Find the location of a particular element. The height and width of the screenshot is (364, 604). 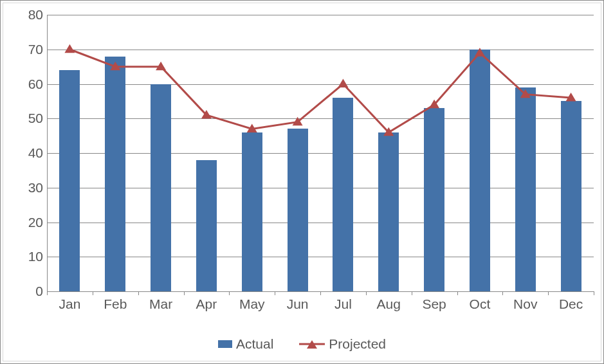

y-tick-80: 80 is located at coordinates (27, 15).